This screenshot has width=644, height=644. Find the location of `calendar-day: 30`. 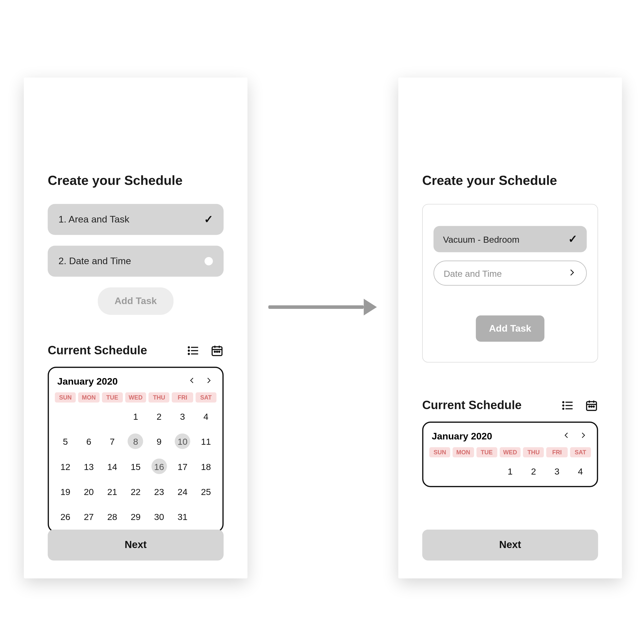

calendar-day: 30 is located at coordinates (159, 516).